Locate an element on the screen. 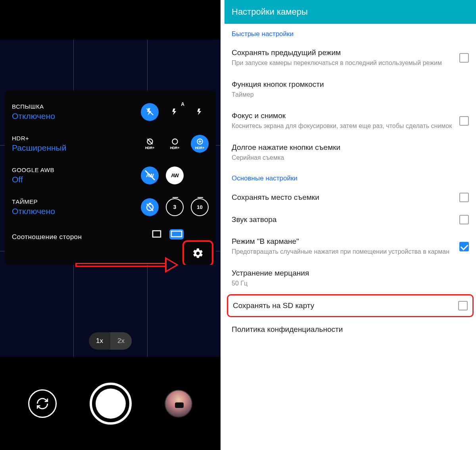 Image resolution: width=476 pixels, height=450 pixels. aspect-169-icon is located at coordinates (177, 234).